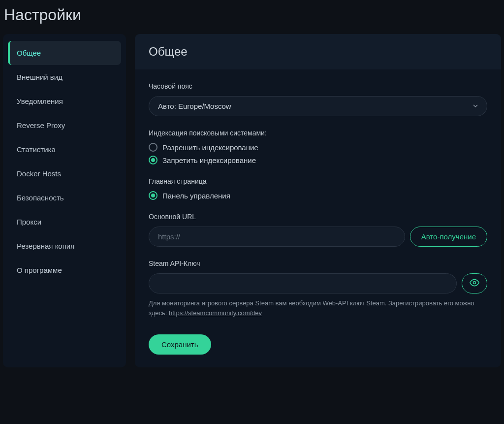 This screenshot has width=504, height=424. I want to click on radio-label: Запретить индексирование, so click(209, 161).